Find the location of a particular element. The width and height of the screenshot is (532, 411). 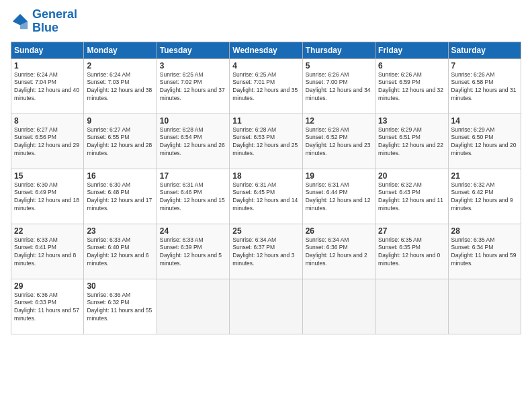

calendar-cell: 21 Sunrise: 6:32 AMSunset: 6:42 PMDaylig… is located at coordinates (484, 196).